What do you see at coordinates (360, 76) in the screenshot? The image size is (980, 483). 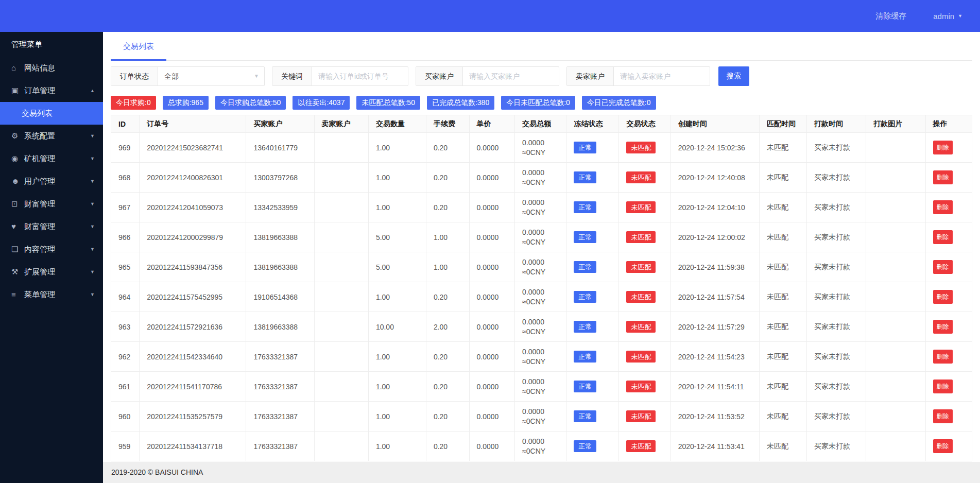 I see `keyword-input` at bounding box center [360, 76].